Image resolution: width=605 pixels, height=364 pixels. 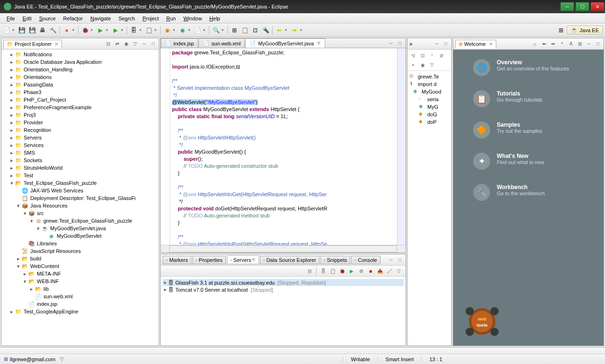 I want to click on welcome-maximize-icon: □, so click(x=598, y=44).